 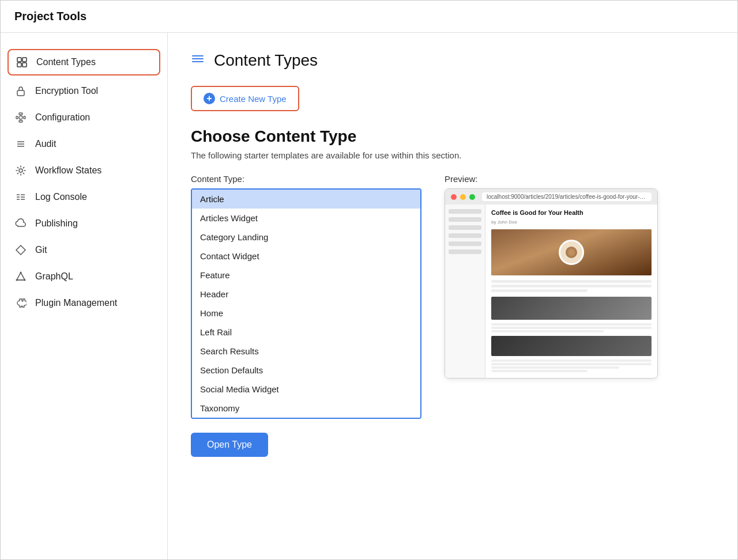 I want to click on browser-minimize-dot, so click(x=463, y=197).